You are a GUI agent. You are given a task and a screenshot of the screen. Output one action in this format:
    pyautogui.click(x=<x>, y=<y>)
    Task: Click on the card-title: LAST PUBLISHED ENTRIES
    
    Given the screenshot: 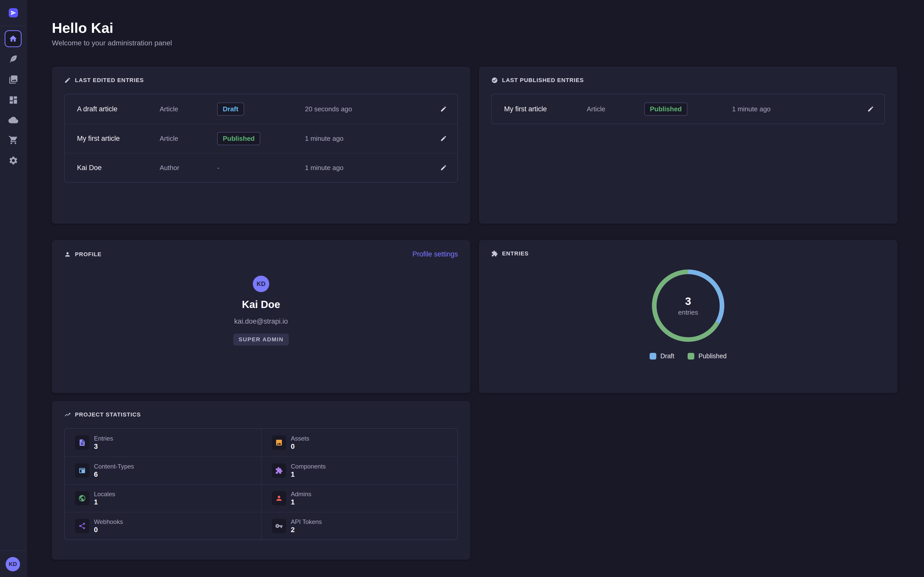 What is the action you would take?
    pyautogui.click(x=543, y=80)
    